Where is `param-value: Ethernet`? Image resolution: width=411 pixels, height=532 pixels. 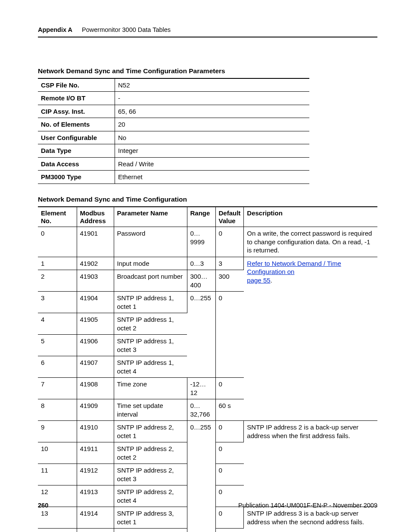
param-value: Ethernet is located at coordinates (212, 177).